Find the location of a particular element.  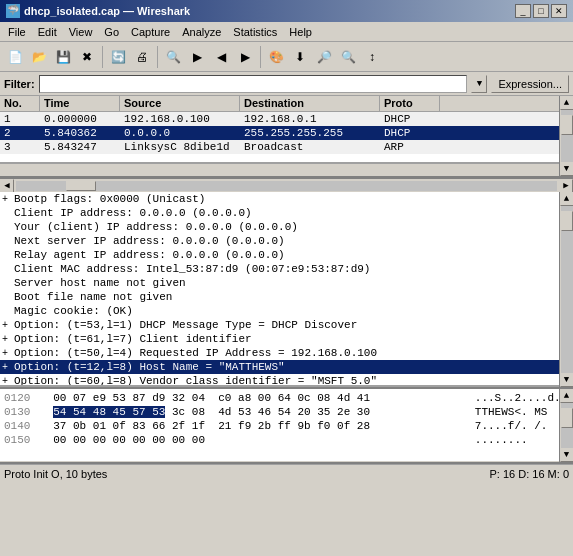

hscroll-left: ◀ is located at coordinates (7, 186).